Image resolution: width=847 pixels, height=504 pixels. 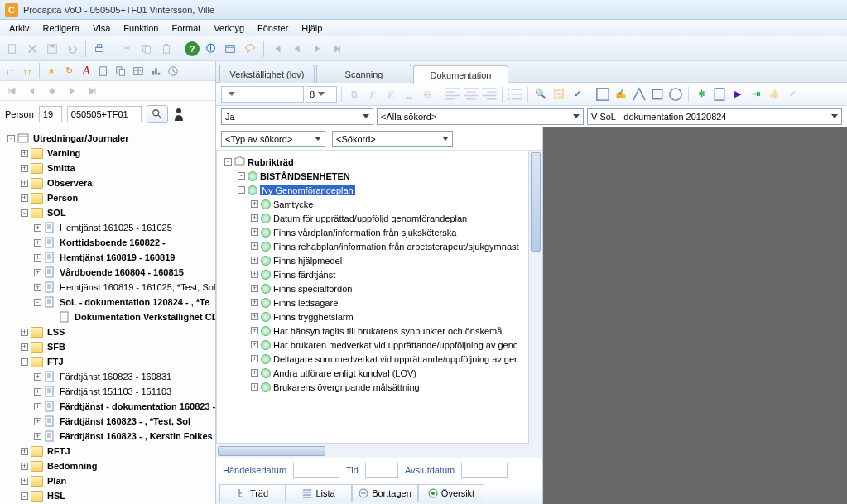 I want to click on delete-icon, so click(x=32, y=49).